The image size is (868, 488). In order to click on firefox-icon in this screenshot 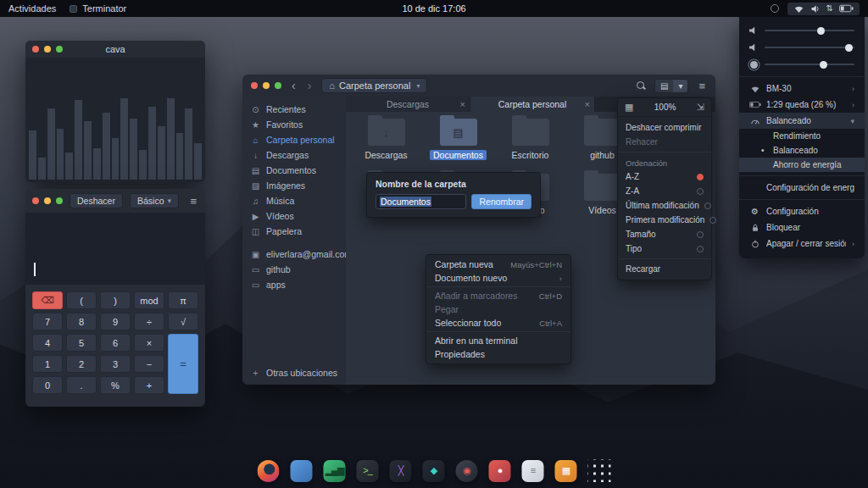, I will do `click(269, 471)`.